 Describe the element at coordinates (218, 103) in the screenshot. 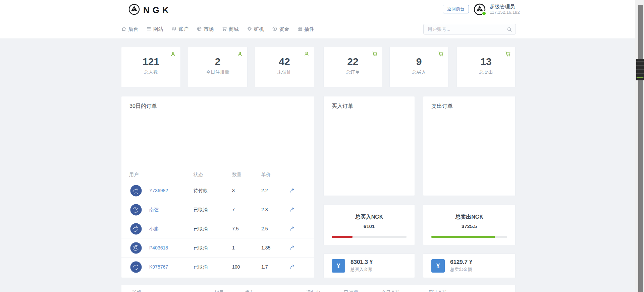

I see `panel-title: 30日的订单` at that location.